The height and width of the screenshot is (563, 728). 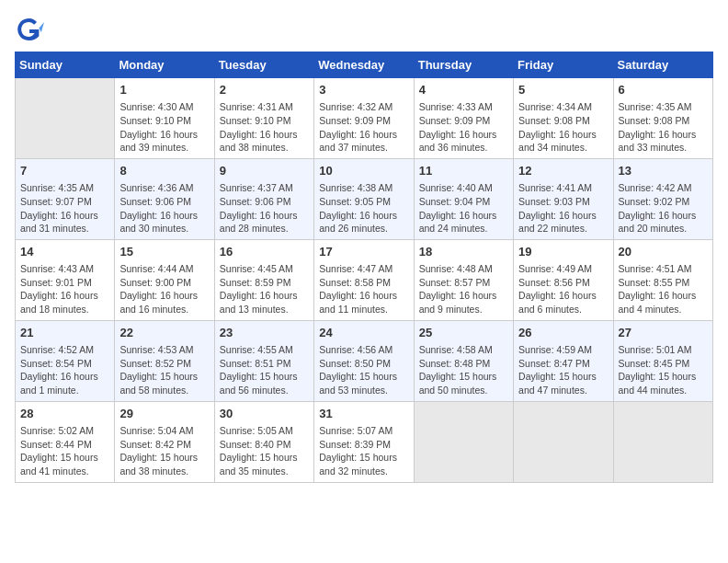 What do you see at coordinates (664, 90) in the screenshot?
I see `day-number: 6` at bounding box center [664, 90].